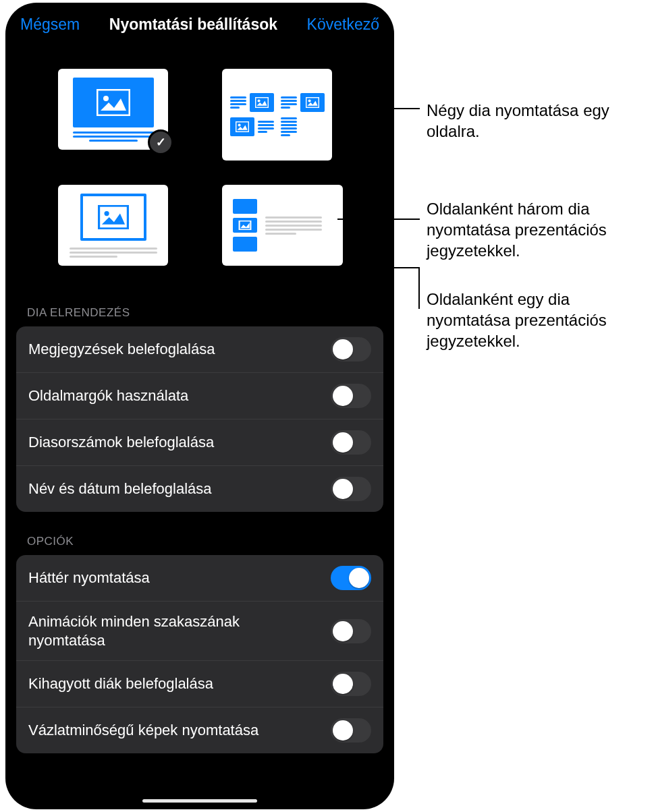 The width and height of the screenshot is (656, 812). I want to click on cancel-button: Mégsem, so click(50, 24).